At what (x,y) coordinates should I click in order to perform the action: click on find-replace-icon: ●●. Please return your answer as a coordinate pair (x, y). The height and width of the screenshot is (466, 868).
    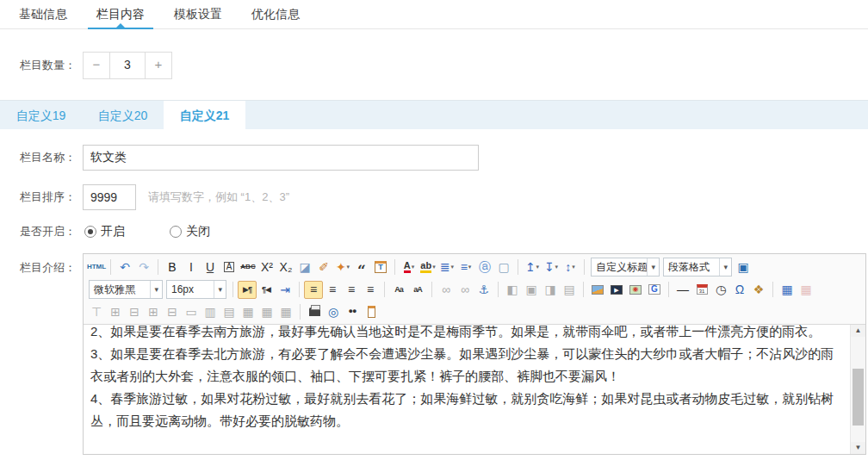
    Looking at the image, I should click on (352, 312).